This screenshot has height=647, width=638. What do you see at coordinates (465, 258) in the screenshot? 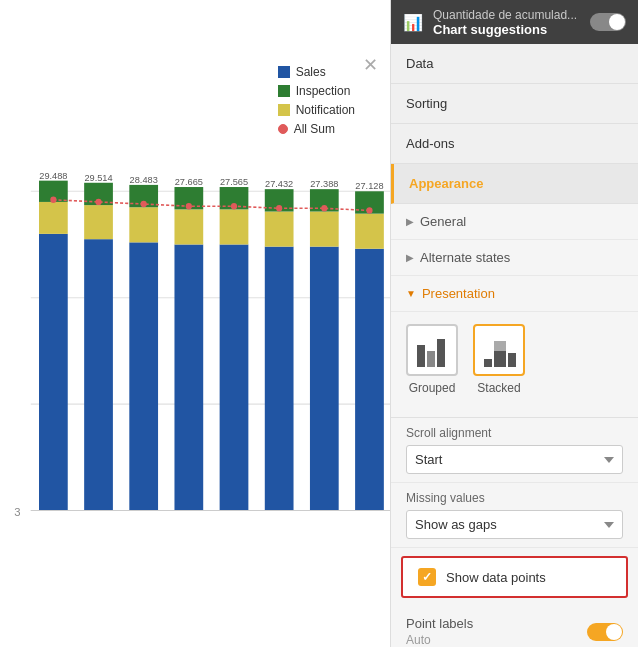
I see `section-alternate-label: Alternate states` at bounding box center [465, 258].